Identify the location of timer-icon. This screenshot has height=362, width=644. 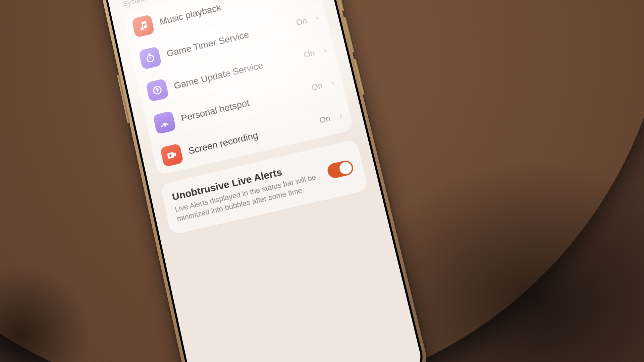
(150, 58).